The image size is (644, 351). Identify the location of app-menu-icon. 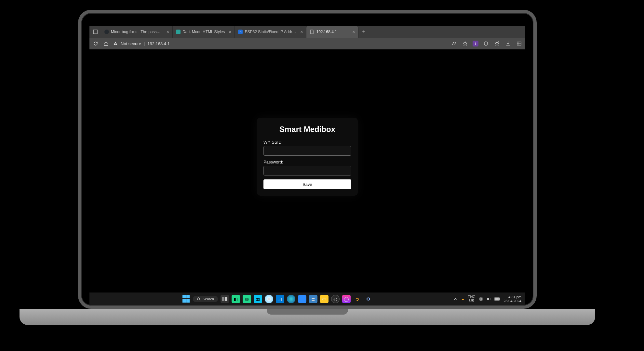
(519, 44).